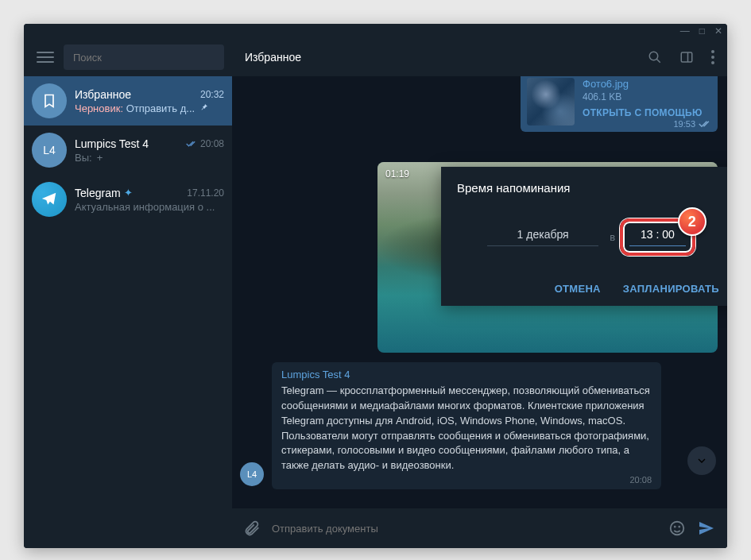  I want to click on chat-time: 20:08, so click(205, 144).